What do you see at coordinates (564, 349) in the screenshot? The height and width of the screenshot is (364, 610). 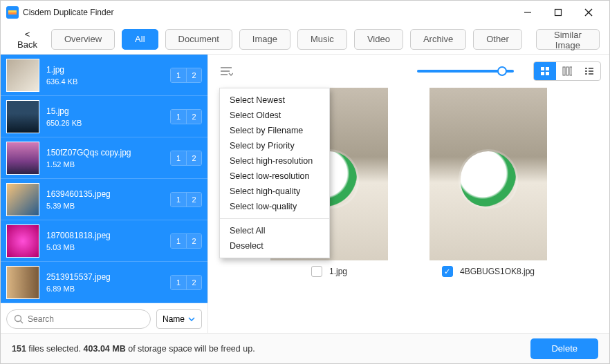 I see `delete-button: Delete` at bounding box center [564, 349].